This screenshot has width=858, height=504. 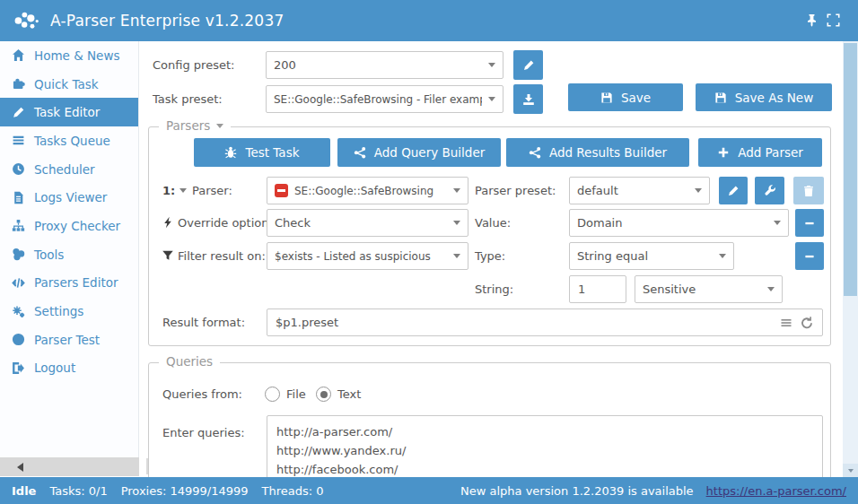 I want to click on delete-parser-button, so click(x=809, y=190).